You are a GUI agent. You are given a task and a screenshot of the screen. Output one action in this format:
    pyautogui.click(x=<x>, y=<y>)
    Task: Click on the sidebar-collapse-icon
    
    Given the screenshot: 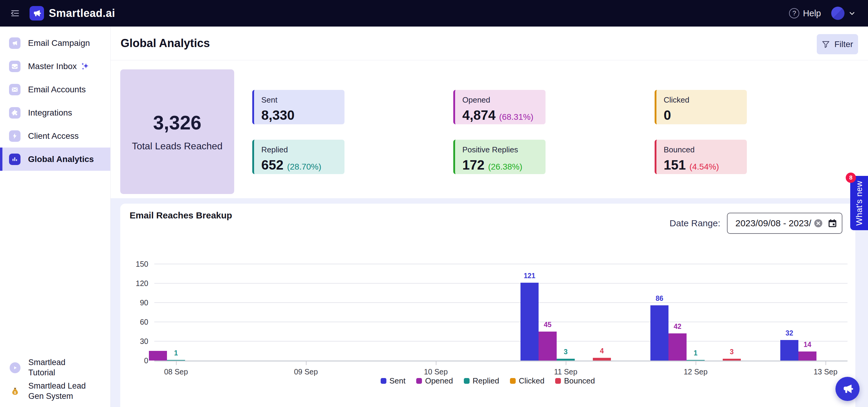 What is the action you would take?
    pyautogui.click(x=15, y=13)
    